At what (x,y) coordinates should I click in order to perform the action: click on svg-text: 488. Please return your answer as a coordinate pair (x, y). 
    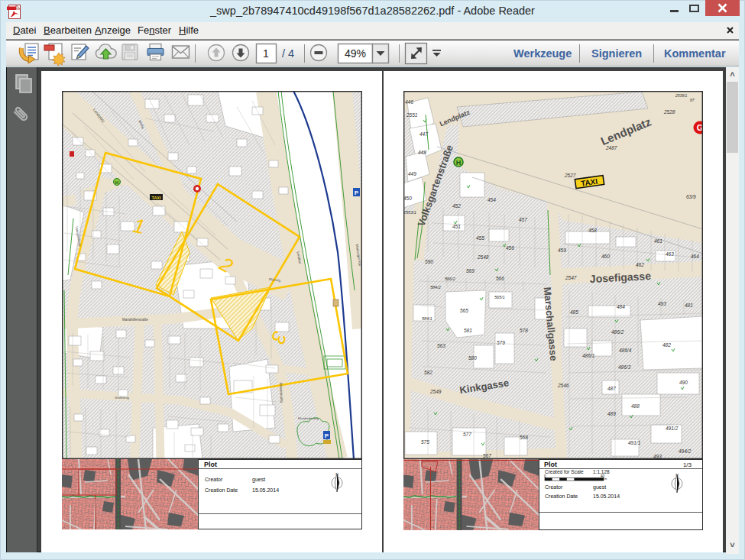
    Looking at the image, I should click on (636, 406).